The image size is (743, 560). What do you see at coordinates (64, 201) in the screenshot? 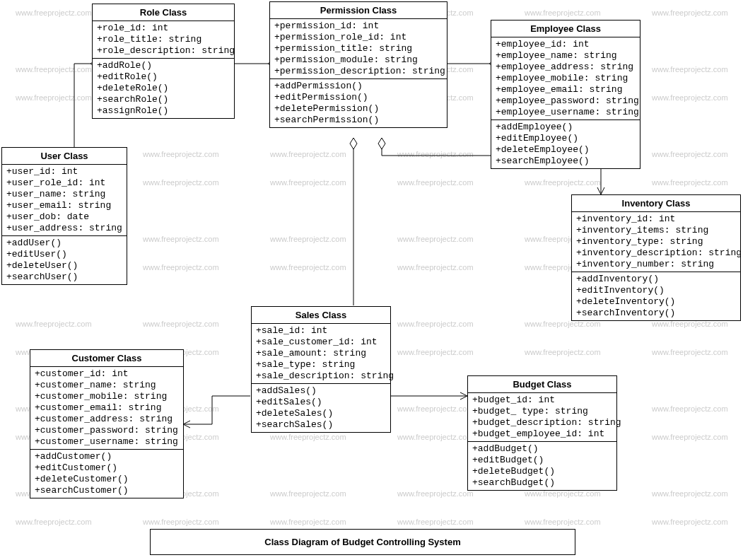
I see `class-attrs: +user_id: int+user_role_id: int+user_nam…` at bounding box center [64, 201].